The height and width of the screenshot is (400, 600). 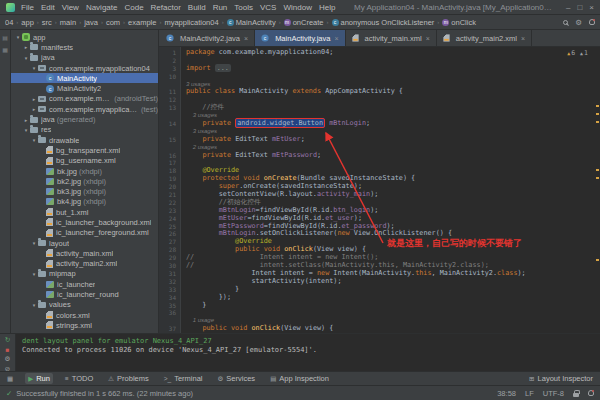 I want to click on run-console: dent layout panel for emulator Nexus_4_A…, so click(x=308, y=352).